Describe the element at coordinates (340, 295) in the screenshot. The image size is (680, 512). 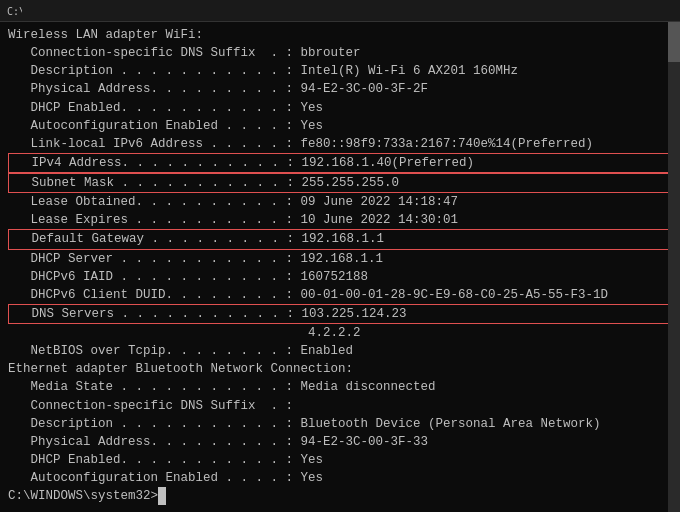
I see `terminal-line: DHCPv6 Client DUID. . . . . . . . : 00-0…` at that location.